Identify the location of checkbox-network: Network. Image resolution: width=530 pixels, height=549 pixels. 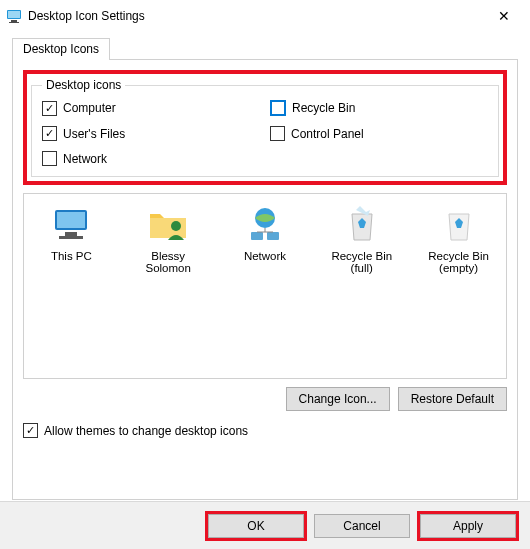
(151, 158).